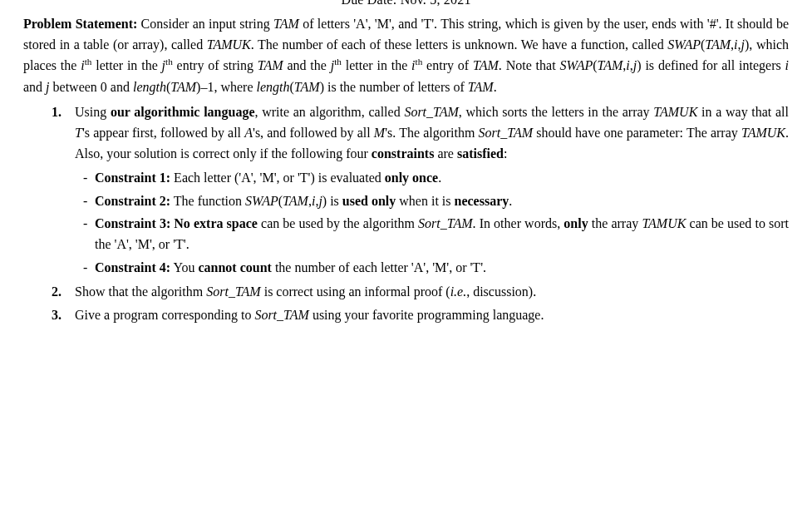  Describe the element at coordinates (140, 291) in the screenshot. I see `text: Show that the algorithm` at that location.